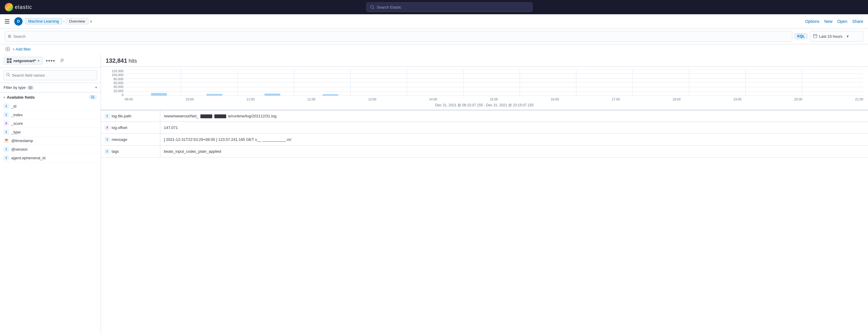 This screenshot has width=868, height=334. What do you see at coordinates (801, 36) in the screenshot?
I see `kql-badge: KQL` at bounding box center [801, 36].